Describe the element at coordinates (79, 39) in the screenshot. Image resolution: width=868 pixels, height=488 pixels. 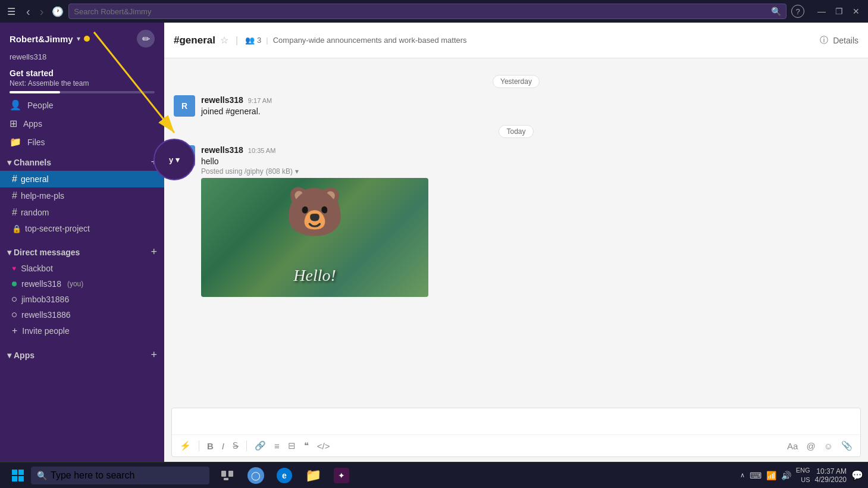
I see `workspace-dropdown-icon: ▾` at that location.